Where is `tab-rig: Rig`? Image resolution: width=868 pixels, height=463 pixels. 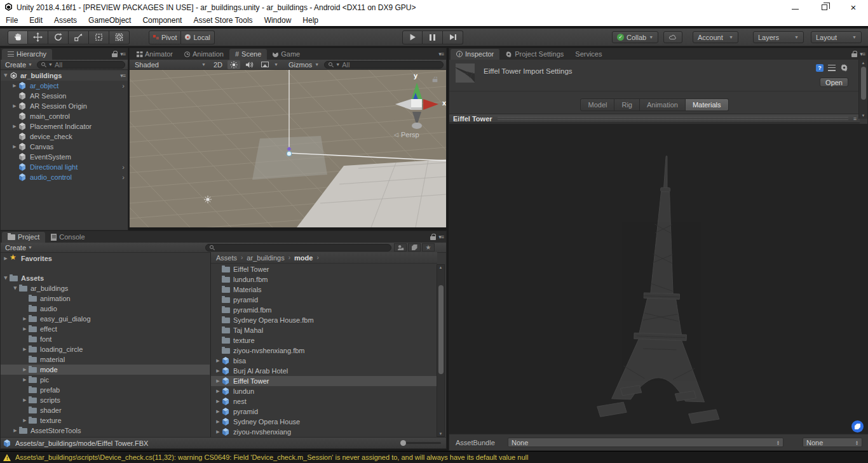
tab-rig: Rig is located at coordinates (627, 105).